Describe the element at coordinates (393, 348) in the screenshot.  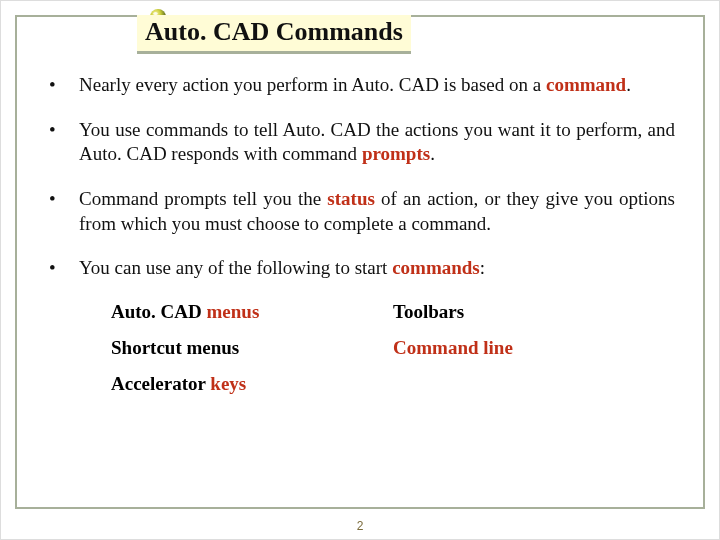
I see `sub-row: Shortcut menus Command line` at that location.